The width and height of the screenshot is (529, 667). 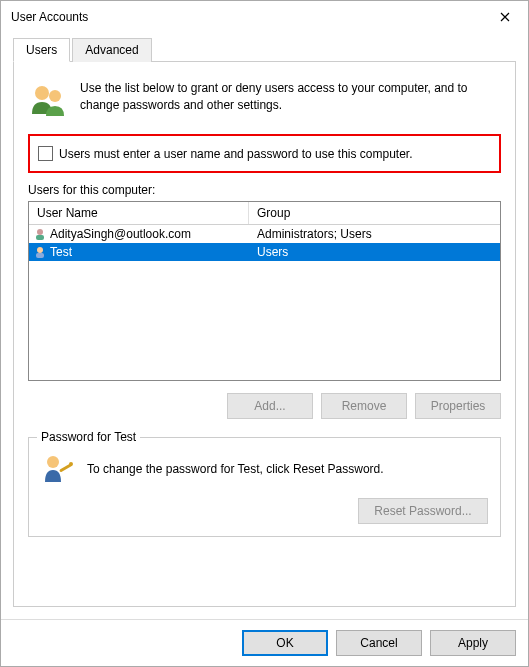 What do you see at coordinates (120, 234) in the screenshot?
I see `cell-username: AdityaSingh@outlook.com` at bounding box center [120, 234].